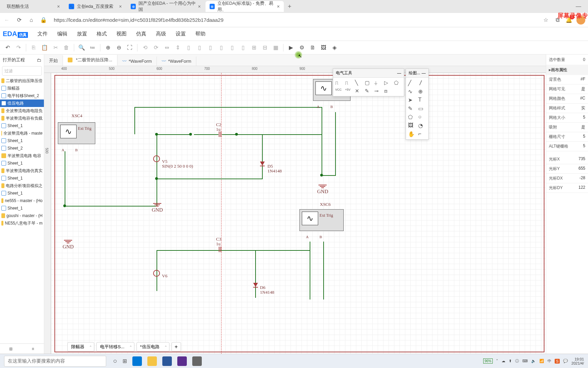  I want to click on copy-icon: ⎘, so click(34, 48).